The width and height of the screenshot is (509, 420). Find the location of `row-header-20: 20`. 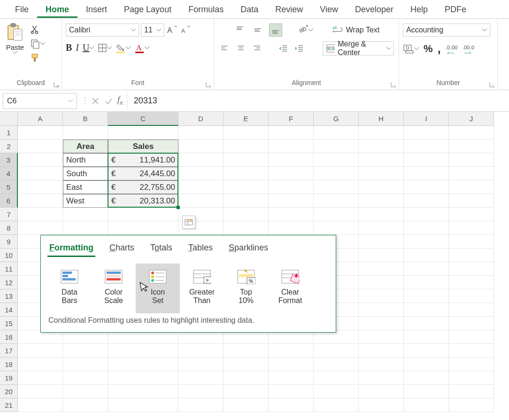

row-header-20: 20 is located at coordinates (9, 392).